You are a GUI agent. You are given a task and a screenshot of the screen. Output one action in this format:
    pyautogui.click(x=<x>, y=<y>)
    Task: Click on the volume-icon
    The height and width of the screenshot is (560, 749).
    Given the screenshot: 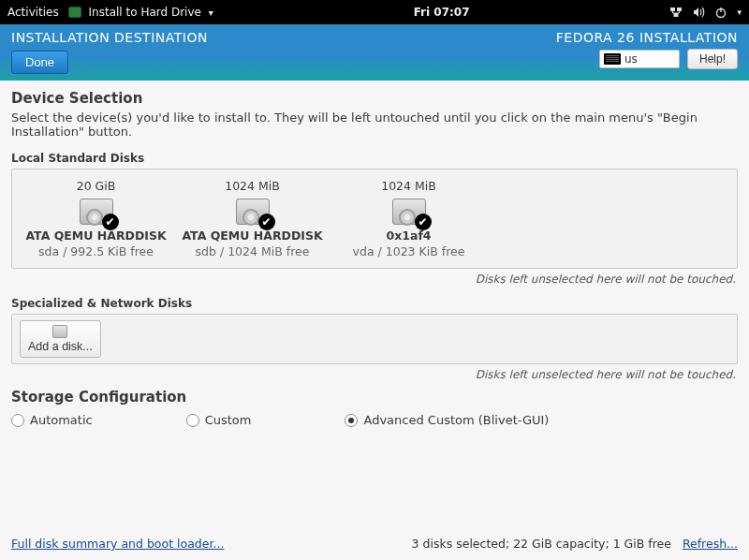 What is the action you would take?
    pyautogui.click(x=698, y=12)
    